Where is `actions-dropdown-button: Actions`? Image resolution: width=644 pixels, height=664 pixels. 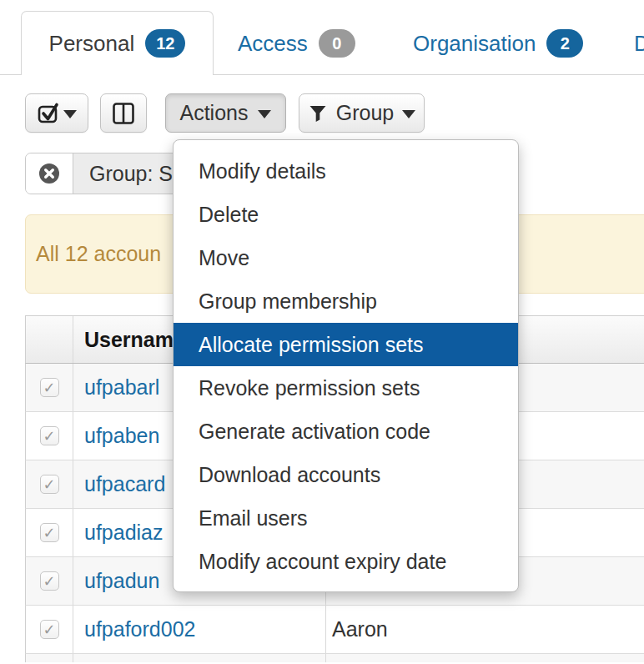
actions-dropdown-button: Actions is located at coordinates (225, 113).